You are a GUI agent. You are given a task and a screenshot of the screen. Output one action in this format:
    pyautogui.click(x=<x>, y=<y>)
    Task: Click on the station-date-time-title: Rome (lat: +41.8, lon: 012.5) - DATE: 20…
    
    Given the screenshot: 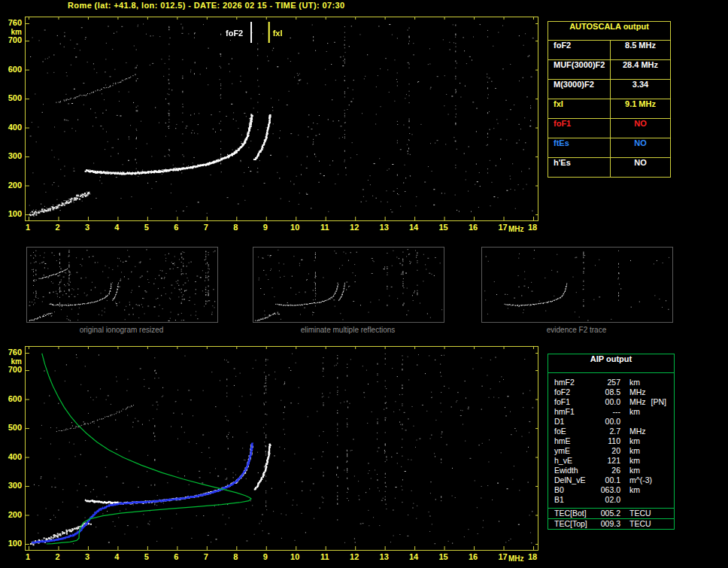 What is the action you would take?
    pyautogui.click(x=206, y=5)
    